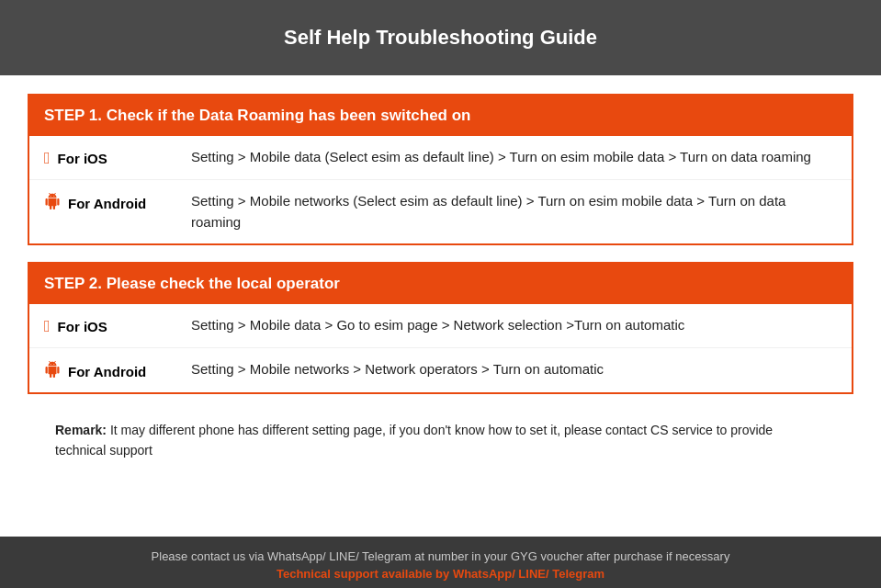  What do you see at coordinates (413, 440) in the screenshot?
I see `remark-text: It may different phone has different set…` at bounding box center [413, 440].